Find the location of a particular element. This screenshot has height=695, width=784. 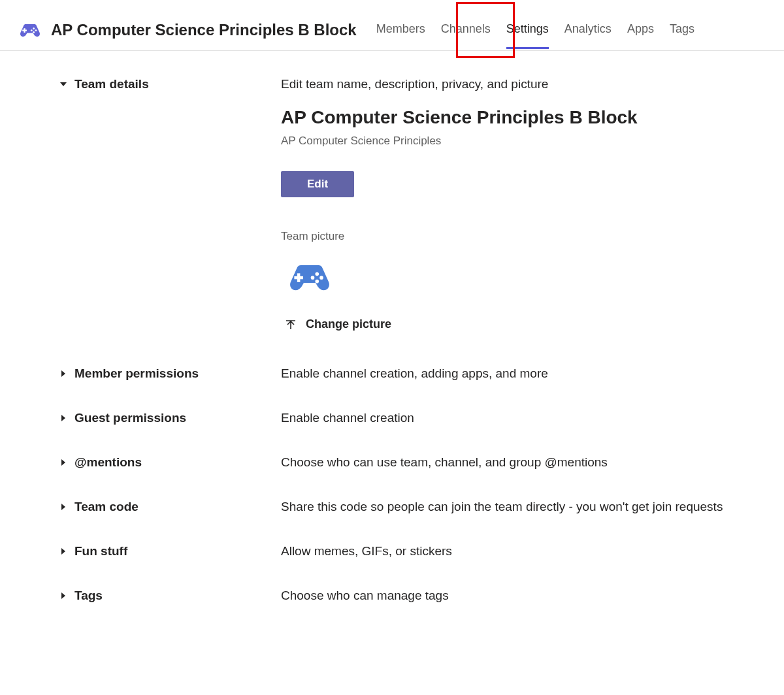

section-title: Fun stuff is located at coordinates (101, 551).